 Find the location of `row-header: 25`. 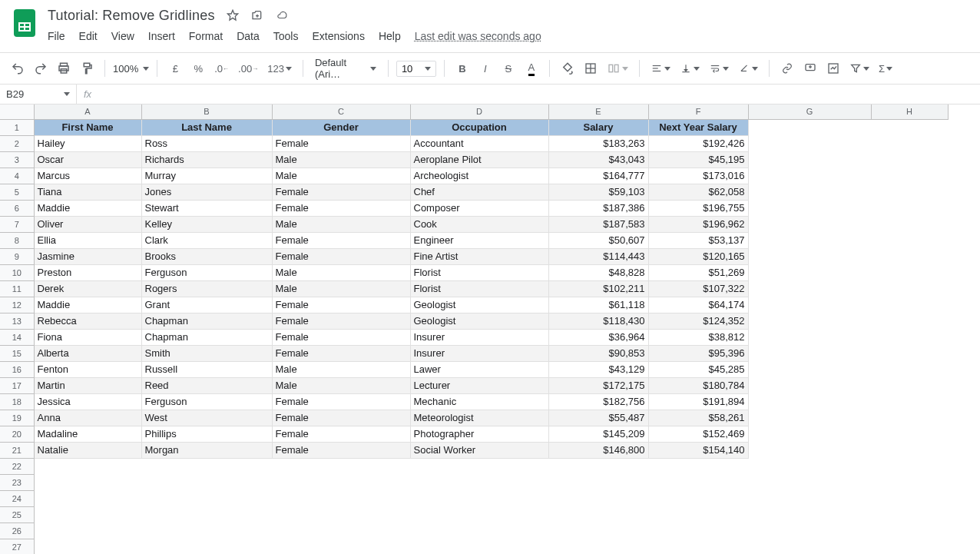

row-header: 25 is located at coordinates (17, 515).